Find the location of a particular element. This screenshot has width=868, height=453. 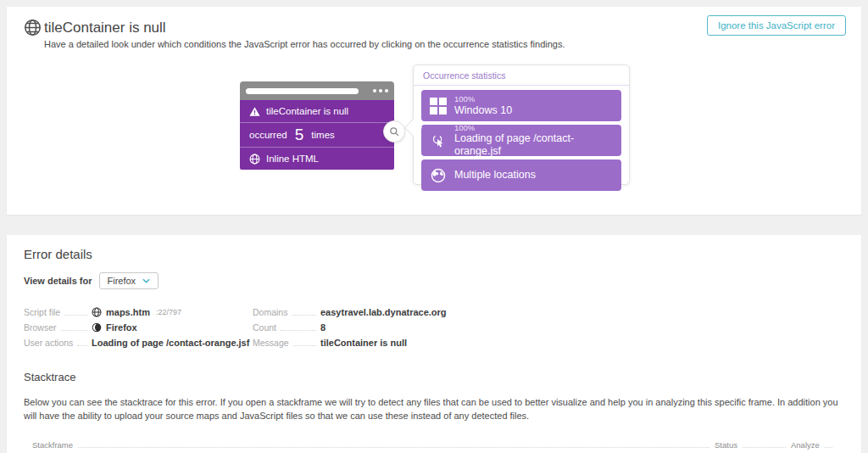

detail-value: Firefox is located at coordinates (122, 327).